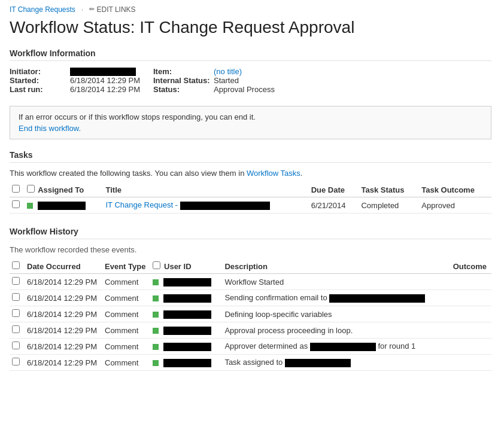 Image resolution: width=501 pixels, height=448 pixels. Describe the element at coordinates (250, 267) in the screenshot. I see `history-header-row: Date Occurred Event Type User ID Descrip…` at that location.